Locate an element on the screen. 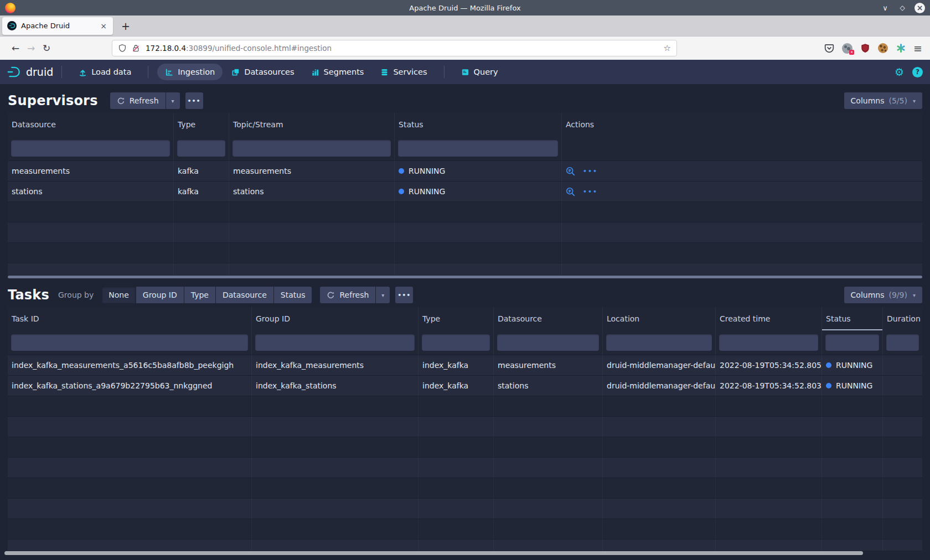 This screenshot has width=930, height=560. hamburger-menu-icon: ≡ is located at coordinates (918, 48).